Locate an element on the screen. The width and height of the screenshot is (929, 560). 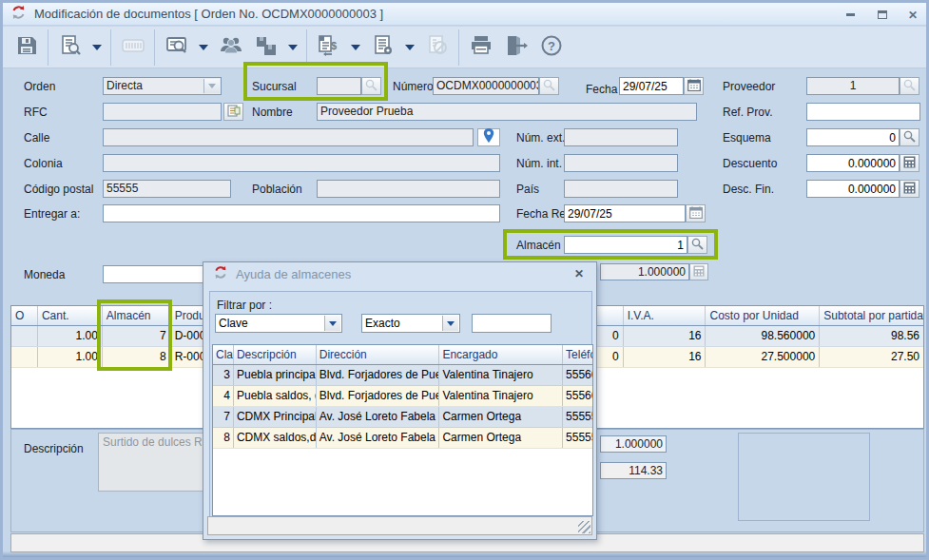
view-document-dropdown is located at coordinates (203, 48).